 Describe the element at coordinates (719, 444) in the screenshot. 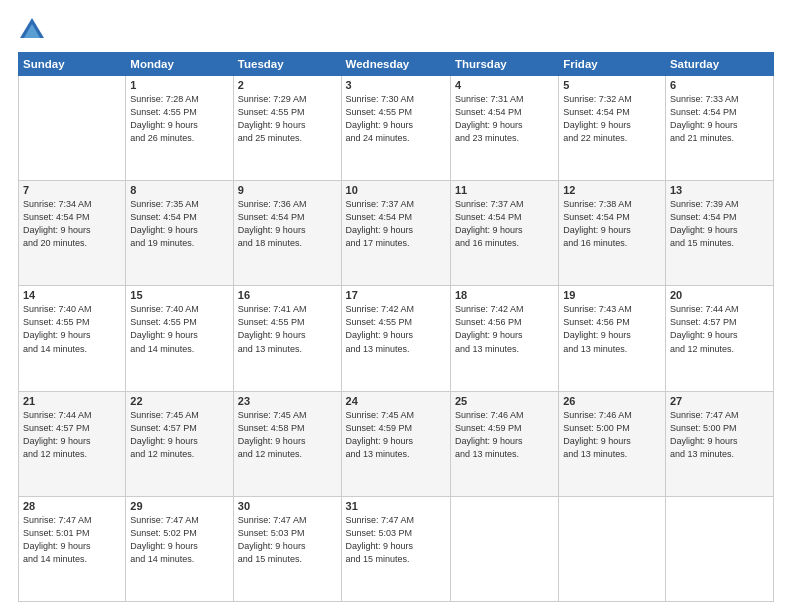

I see `calendar-cell: 27Sunrise: 7:47 AM Sunset: 5:00 PM Dayli…` at that location.